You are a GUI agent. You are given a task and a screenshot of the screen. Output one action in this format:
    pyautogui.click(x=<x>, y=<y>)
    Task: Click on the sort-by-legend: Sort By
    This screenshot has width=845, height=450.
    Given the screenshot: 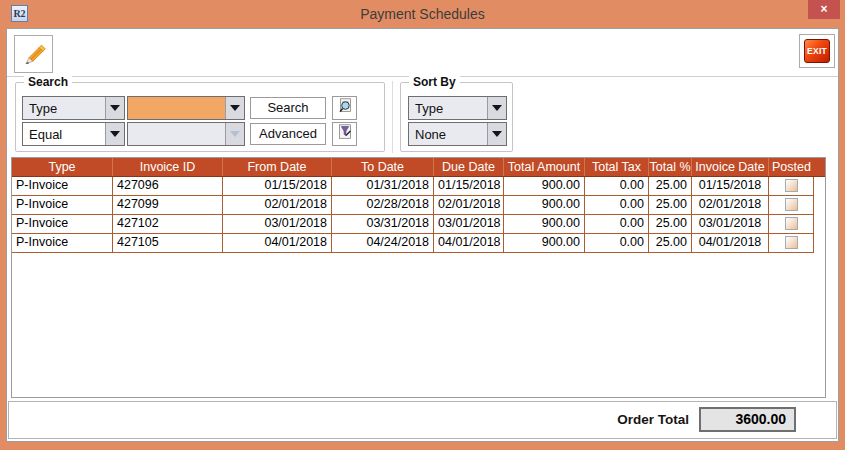 What is the action you would take?
    pyautogui.click(x=434, y=82)
    